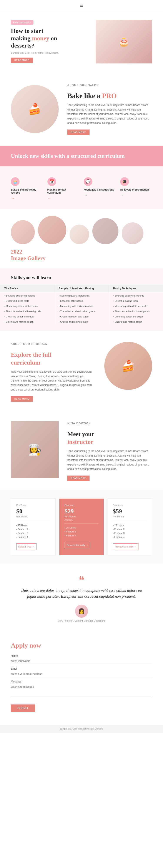 This screenshot has width=163, height=868. What do you see at coordinates (27, 191) in the screenshot?
I see `feature-title-1: Bake 8 bakery-ready recipes` at bounding box center [27, 191].